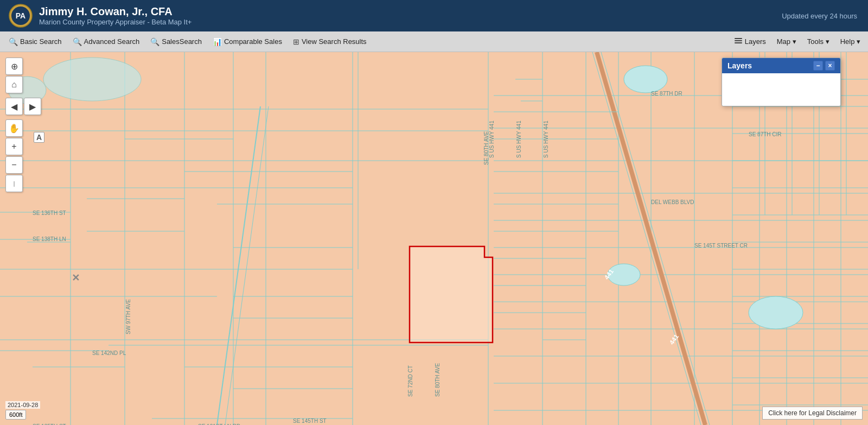 The width and height of the screenshot is (868, 425). Describe the element at coordinates (813, 413) in the screenshot. I see `legal-disclaimer-button: Click here for Legal Disclaimer` at that location.